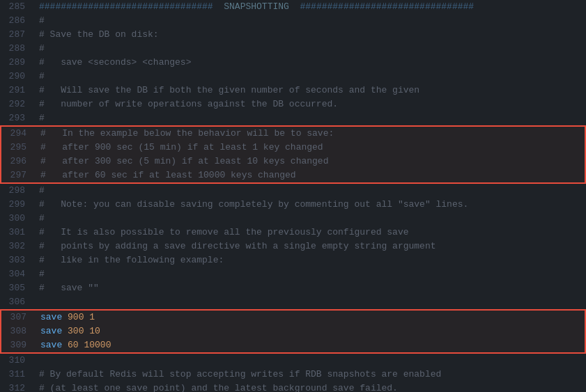  Describe the element at coordinates (309, 134) in the screenshot. I see `line-content: # In the example below the behavior will…` at that location.